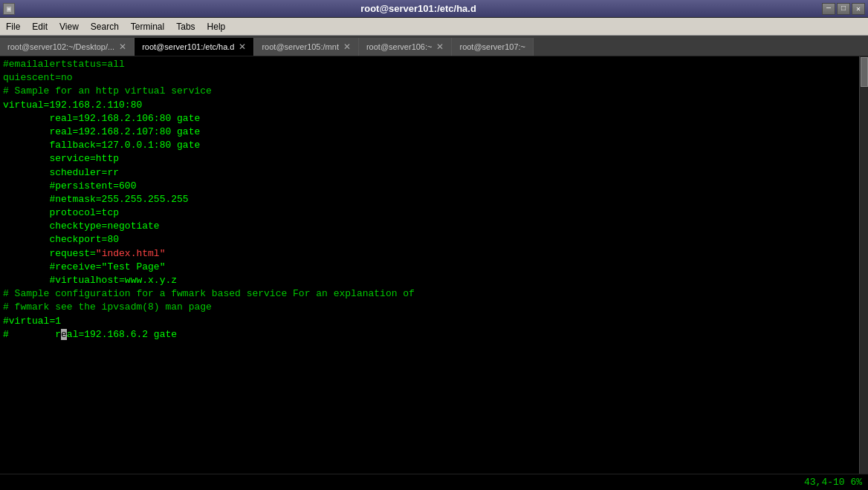  What do you see at coordinates (440, 47) in the screenshot?
I see `tab-close-server106: ✕` at bounding box center [440, 47].